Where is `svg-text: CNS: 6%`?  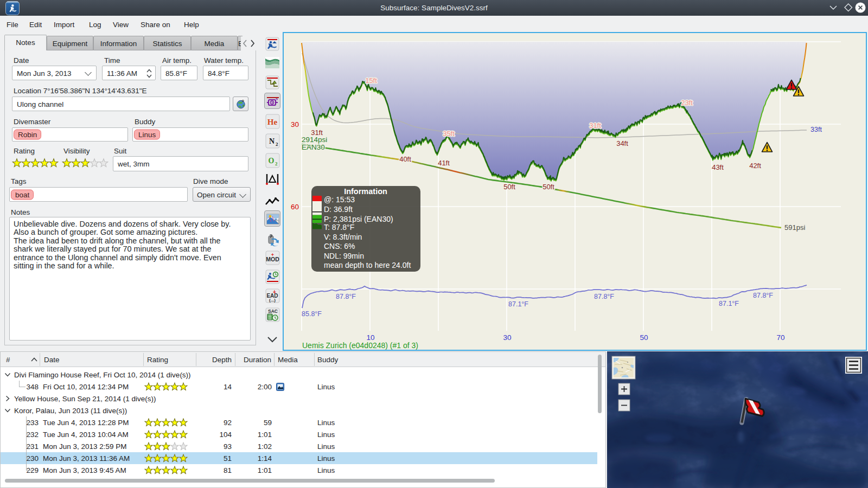
svg-text: CNS: 6% is located at coordinates (340, 246).